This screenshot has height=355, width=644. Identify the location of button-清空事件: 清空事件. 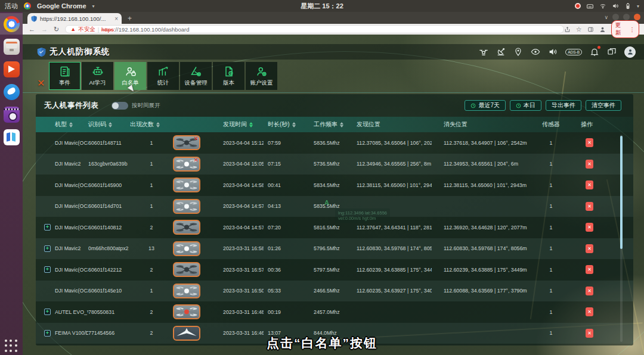
(603, 105).